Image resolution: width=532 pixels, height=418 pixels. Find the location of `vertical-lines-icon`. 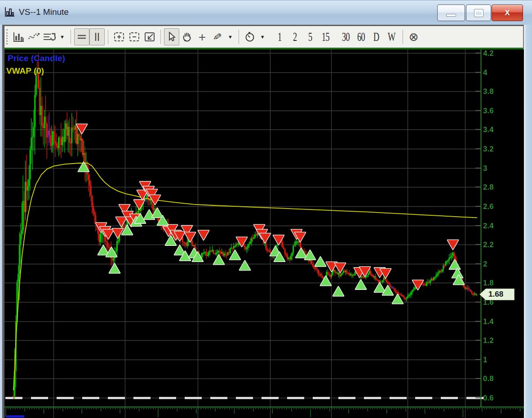

vertical-lines-icon is located at coordinates (97, 37).